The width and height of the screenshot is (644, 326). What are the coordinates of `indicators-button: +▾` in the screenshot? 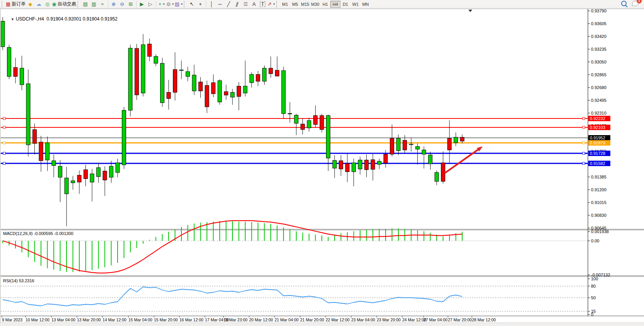 It's located at (162, 4).